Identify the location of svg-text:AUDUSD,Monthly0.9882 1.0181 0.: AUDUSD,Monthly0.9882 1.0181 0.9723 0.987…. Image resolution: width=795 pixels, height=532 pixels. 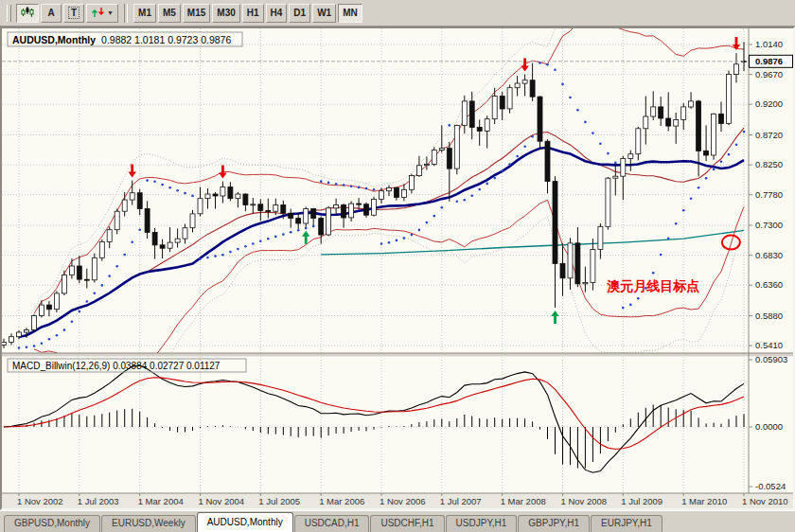
(121, 40).